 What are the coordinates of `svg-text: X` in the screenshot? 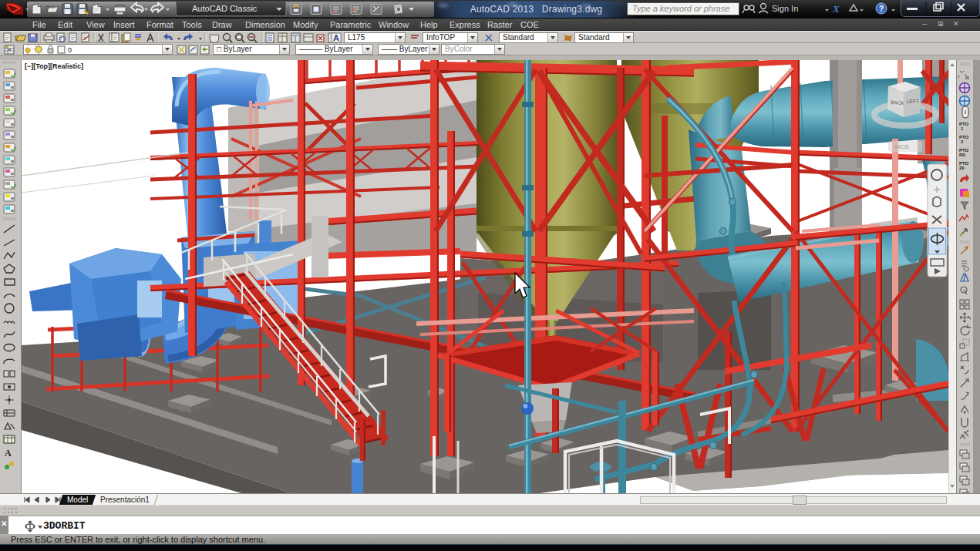 It's located at (836, 9).